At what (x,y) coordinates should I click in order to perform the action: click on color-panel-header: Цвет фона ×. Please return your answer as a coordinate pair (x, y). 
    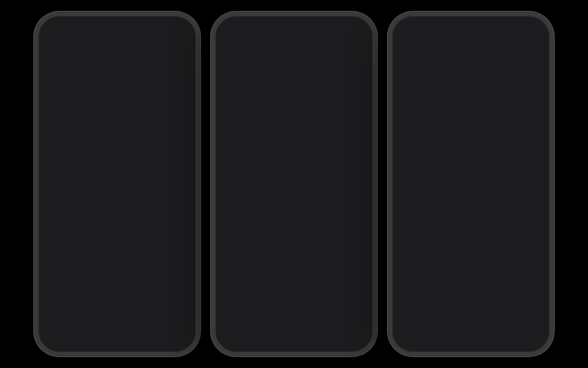
    Looking at the image, I should click on (471, 284).